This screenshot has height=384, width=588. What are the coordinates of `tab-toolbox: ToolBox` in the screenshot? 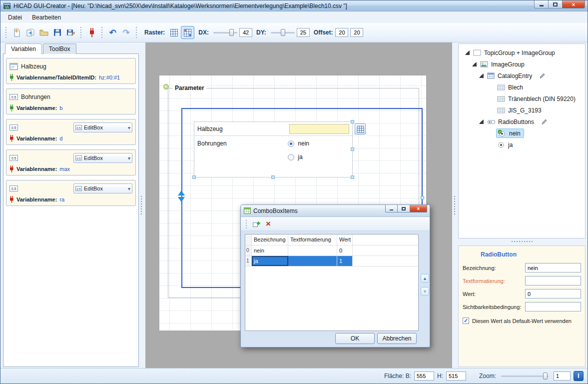 It's located at (60, 49).